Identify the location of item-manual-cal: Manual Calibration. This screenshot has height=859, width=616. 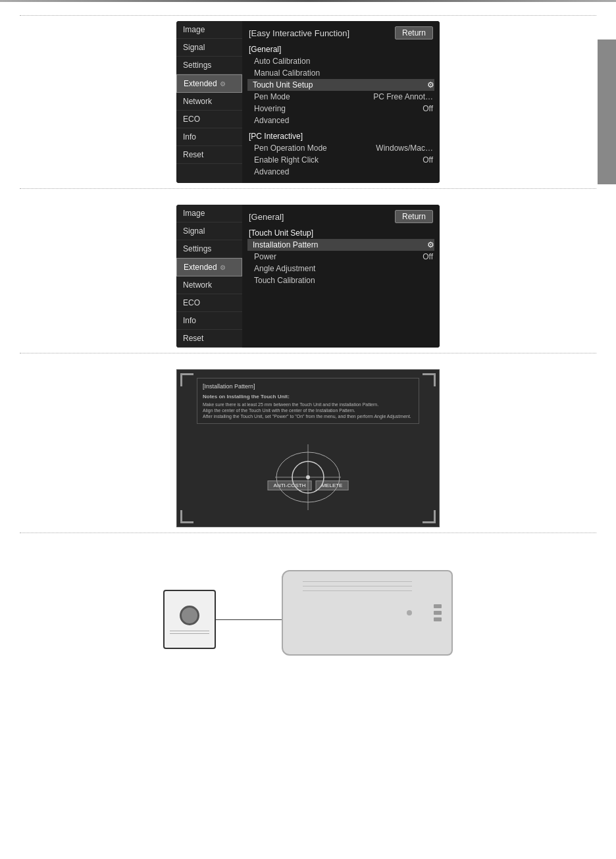
(341, 73).